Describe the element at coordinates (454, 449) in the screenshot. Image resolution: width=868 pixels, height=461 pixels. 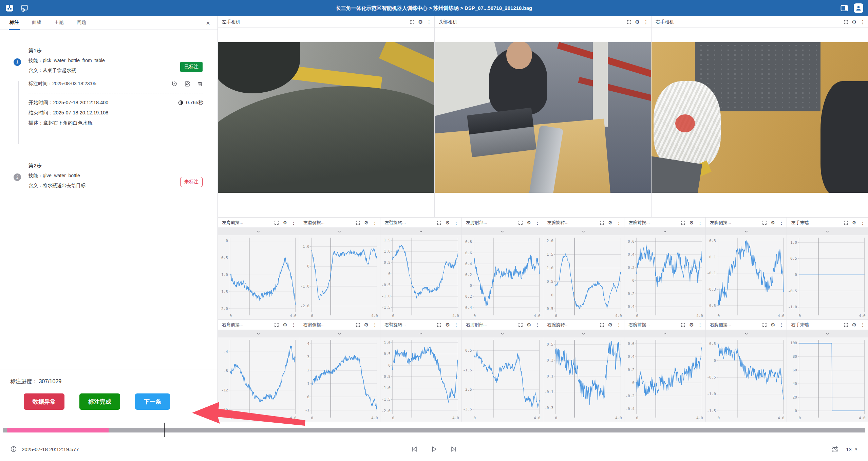
I see `seek-end-icon` at that location.